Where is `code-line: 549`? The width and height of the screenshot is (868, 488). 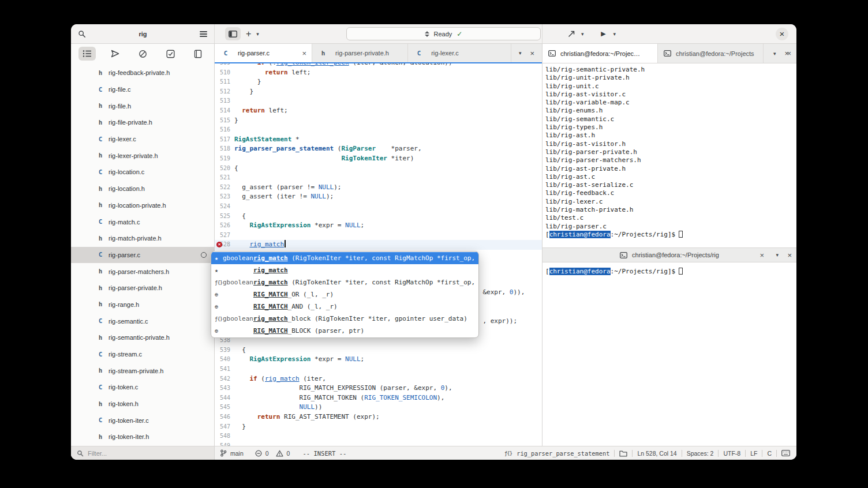
code-line: 549 is located at coordinates (379, 444).